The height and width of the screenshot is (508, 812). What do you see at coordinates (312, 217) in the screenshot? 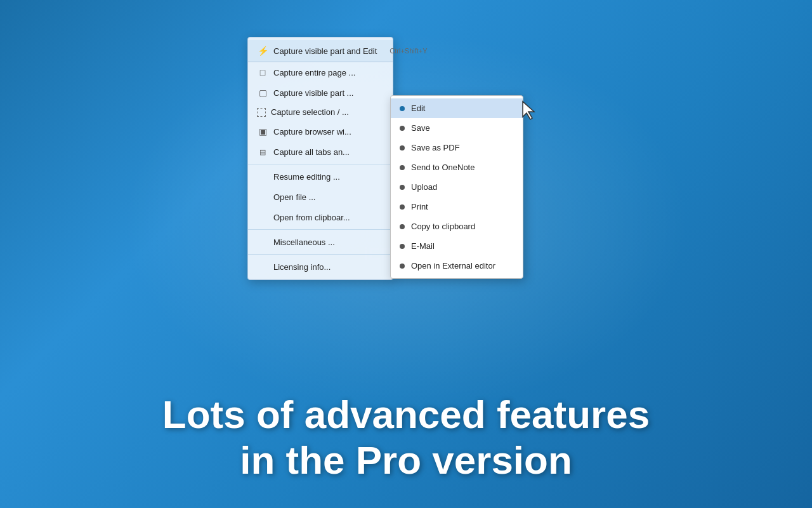
I see `item-label: Open from clipboar...` at bounding box center [312, 217].